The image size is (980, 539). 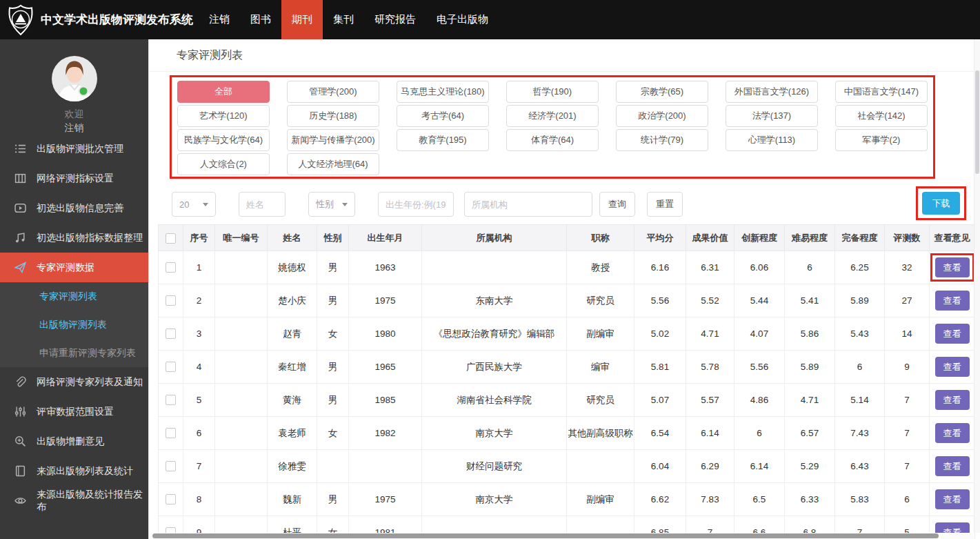 What do you see at coordinates (952, 433) in the screenshot?
I see `view-cell: 查看` at bounding box center [952, 433].